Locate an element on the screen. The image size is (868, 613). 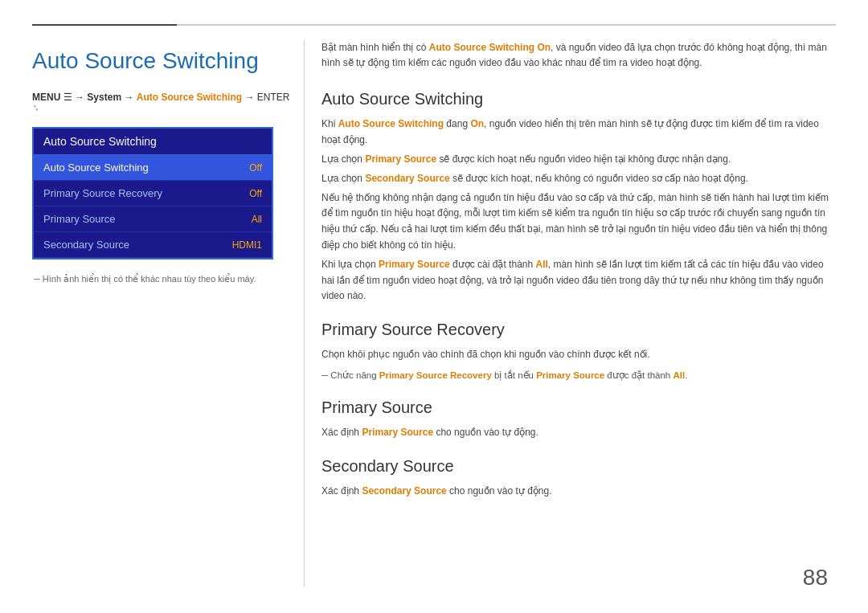
menu-item-label: Primary Source is located at coordinates (80, 219).